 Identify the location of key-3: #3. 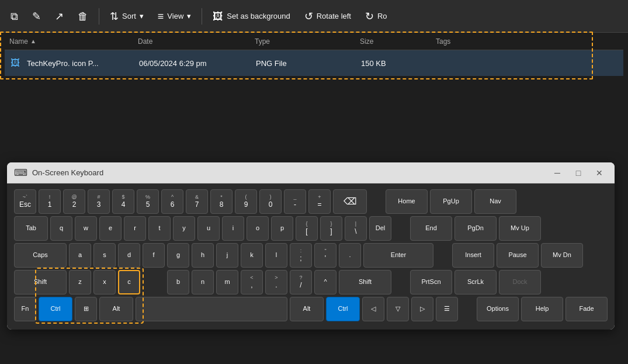
(99, 202).